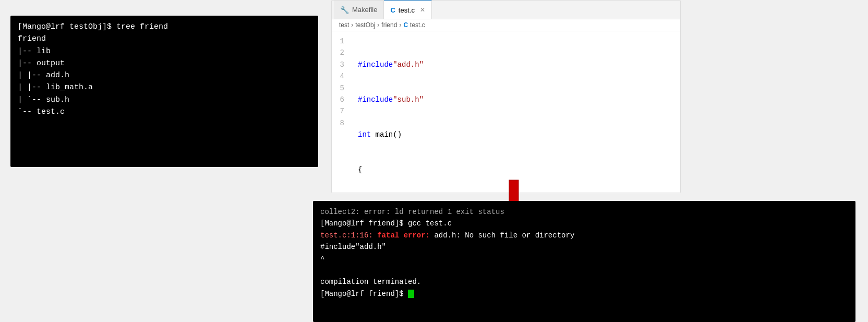 This screenshot has height=322, width=868. I want to click on ln-3: 3, so click(340, 65).